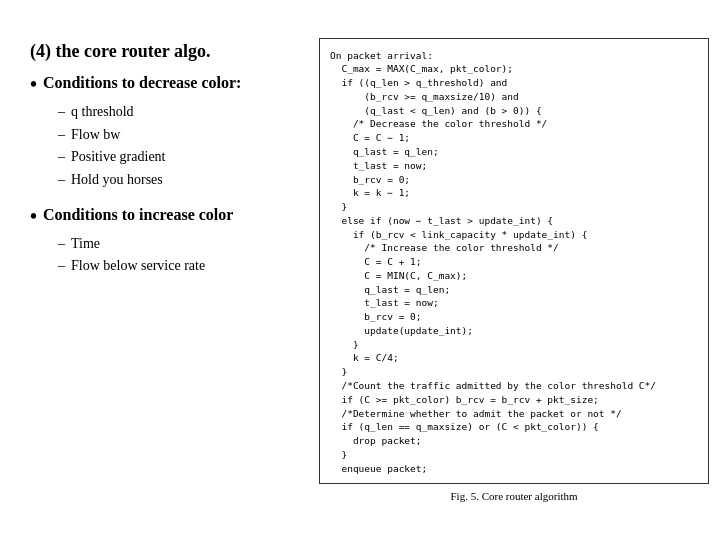  Describe the element at coordinates (160, 242) in the screenshot. I see `bullet-increase-section: • Conditions to increase color Time Flow…` at that location.